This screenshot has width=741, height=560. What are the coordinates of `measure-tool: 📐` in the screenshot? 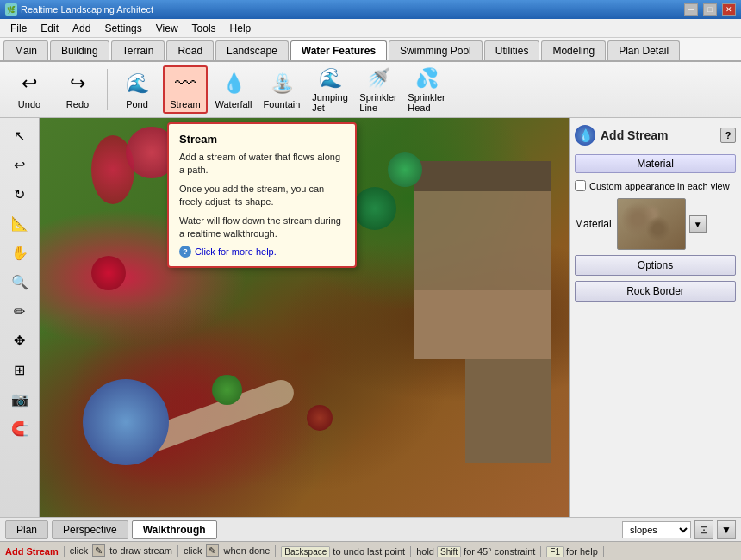 It's located at (20, 223).